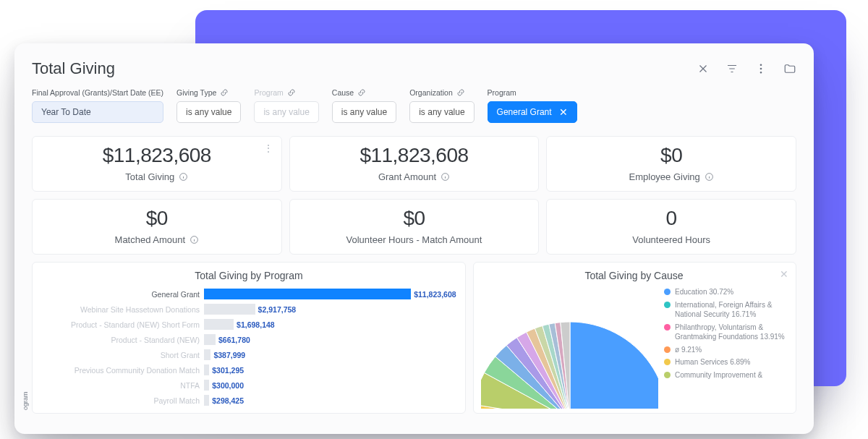 The image size is (868, 439). I want to click on bar-category-label: Previous Community Donation Match, so click(123, 370).